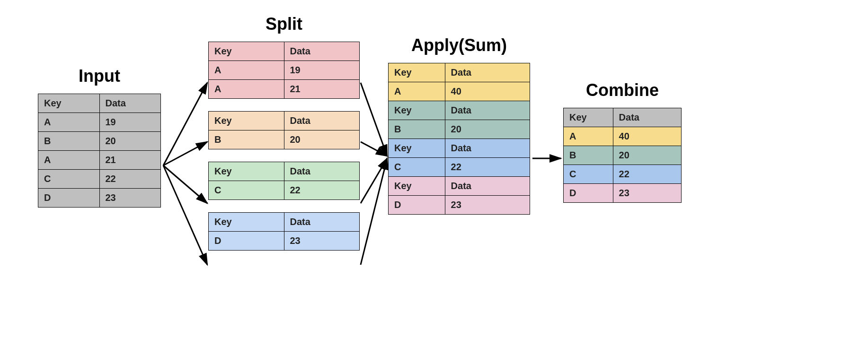  What do you see at coordinates (622, 155) in the screenshot?
I see `combine-table: KeyData A40 B20 C22 D23` at bounding box center [622, 155].